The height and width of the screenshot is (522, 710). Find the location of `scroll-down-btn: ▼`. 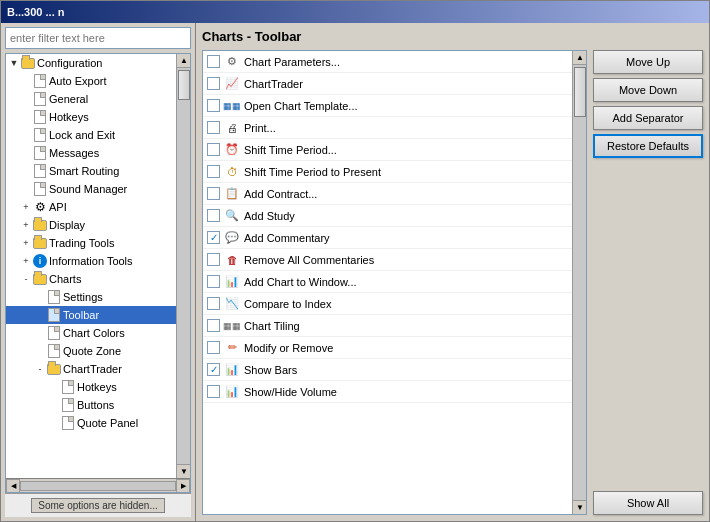

scroll-down-btn: ▼ is located at coordinates (184, 471).